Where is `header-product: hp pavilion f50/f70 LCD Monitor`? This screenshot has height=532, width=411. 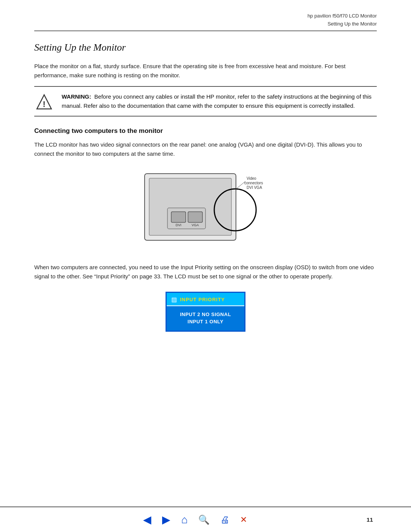
header-product: hp pavilion f50/f70 LCD Monitor is located at coordinates (342, 16).